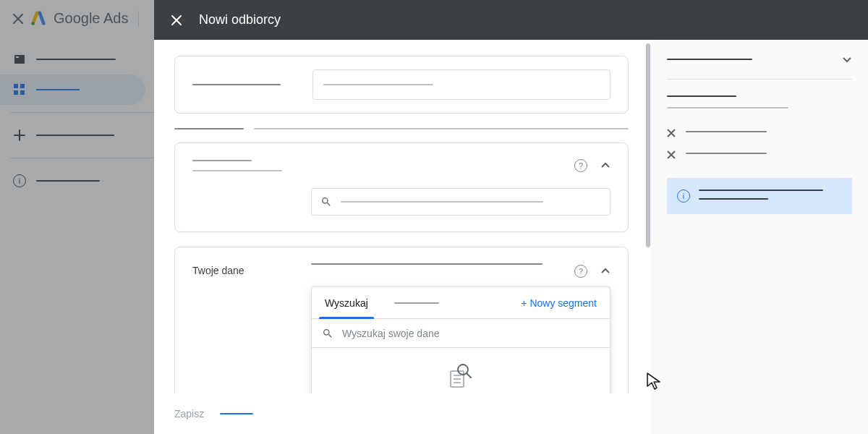  I want to click on chevron-down-icon, so click(847, 59).